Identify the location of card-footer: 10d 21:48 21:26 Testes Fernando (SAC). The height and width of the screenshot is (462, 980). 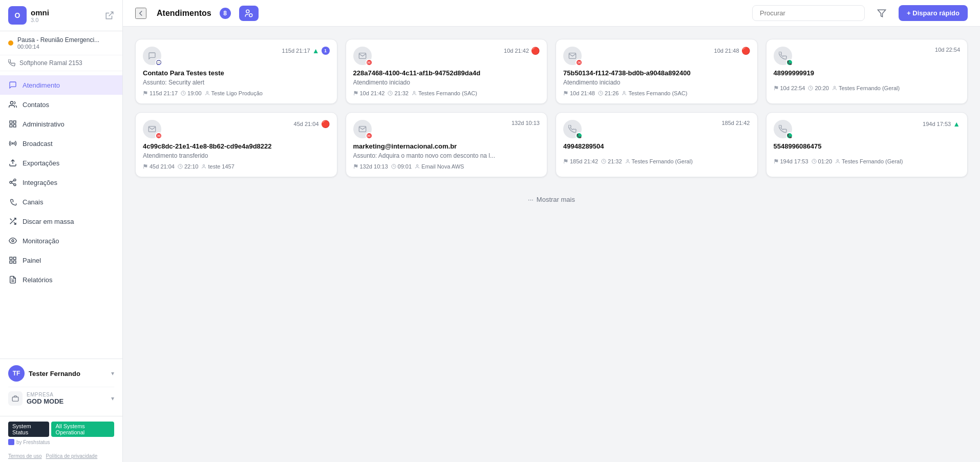
(656, 93).